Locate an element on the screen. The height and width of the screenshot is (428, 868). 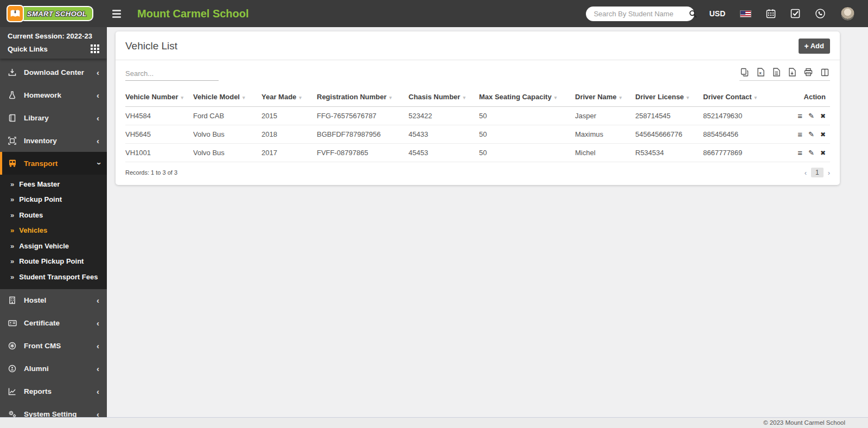
sidebar-item-label: Alumni is located at coordinates (36, 369).